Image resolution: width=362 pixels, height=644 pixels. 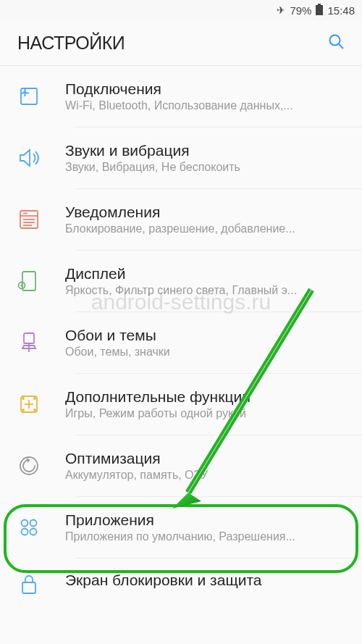 What do you see at coordinates (206, 527) in the screenshot?
I see `item-text: Приложения Приложения по умолчанию, Разр…` at bounding box center [206, 527].